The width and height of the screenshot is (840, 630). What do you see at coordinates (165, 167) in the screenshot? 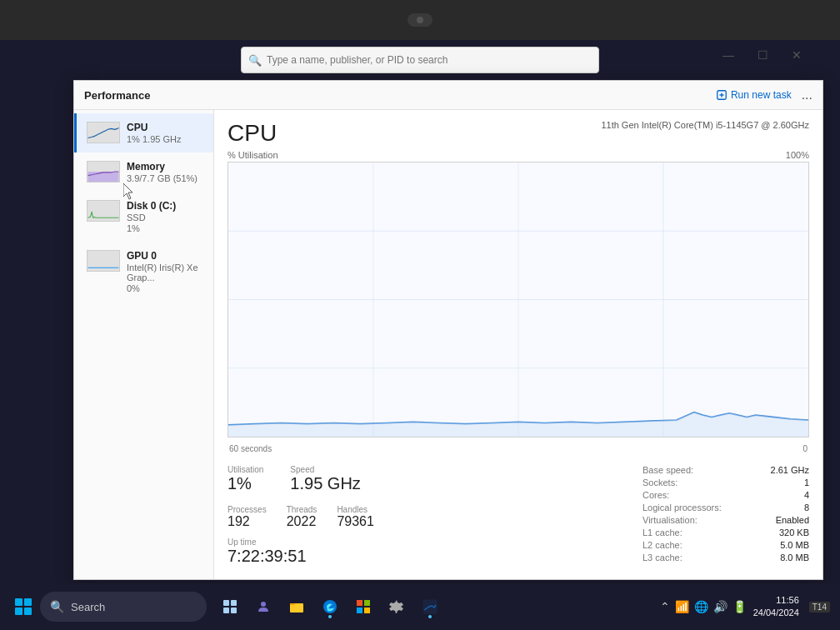
I see `memory-sidebar-name: Memory` at bounding box center [165, 167].